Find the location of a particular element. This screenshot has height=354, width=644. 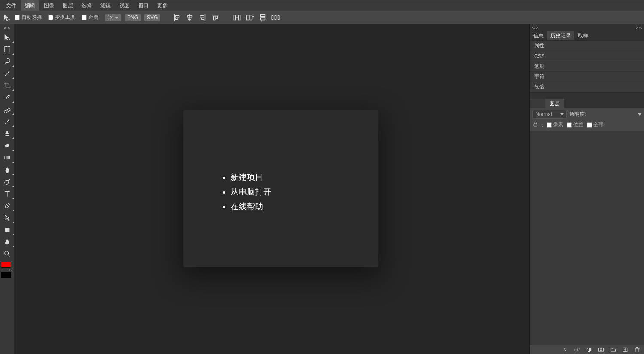

duplicate-vertical-icon is located at coordinates (263, 18).